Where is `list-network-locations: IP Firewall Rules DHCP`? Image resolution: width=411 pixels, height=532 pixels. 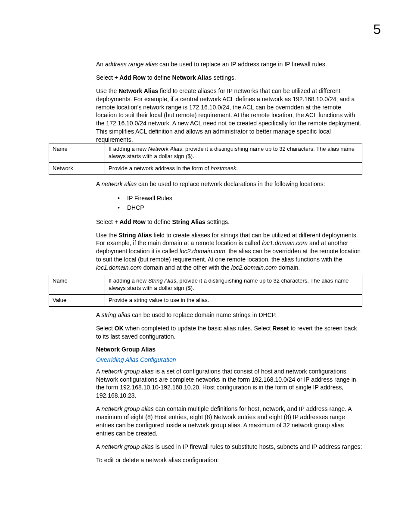
list-network-locations: IP Firewall Rules DHCP is located at coordinates (245, 203).